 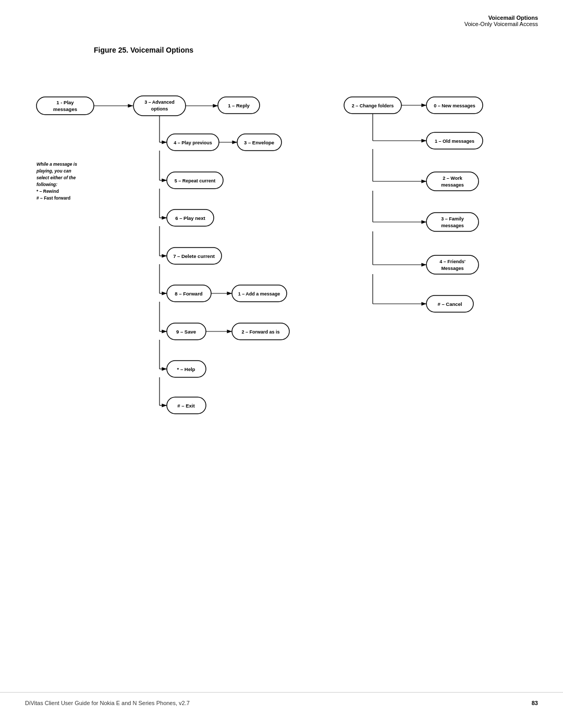 What do you see at coordinates (186, 331) in the screenshot?
I see `svg-text: 9 – Save` at bounding box center [186, 331].